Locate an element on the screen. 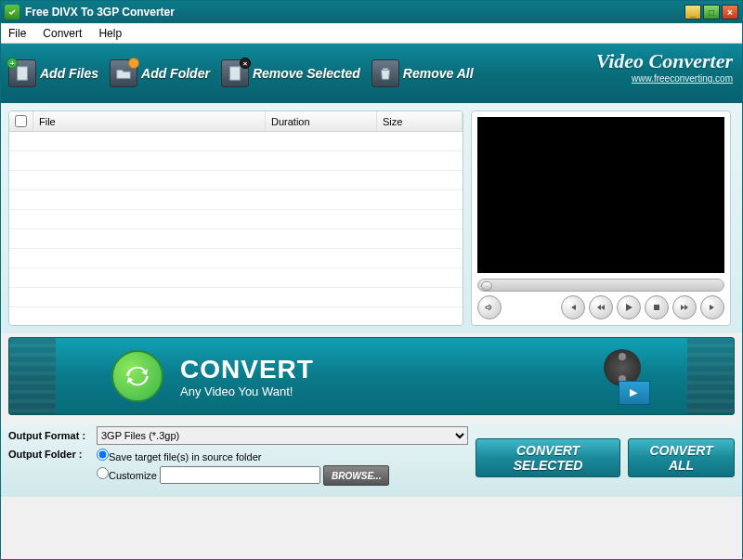 This screenshot has height=560, width=743. convert-selected-button: CONVERT SELECTED is located at coordinates (548, 458).